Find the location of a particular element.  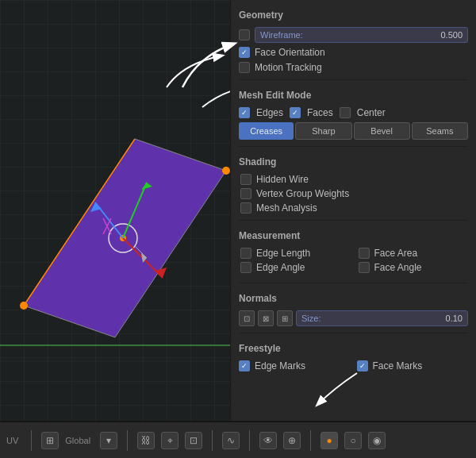

motion-icon: ⌖ is located at coordinates (170, 441).